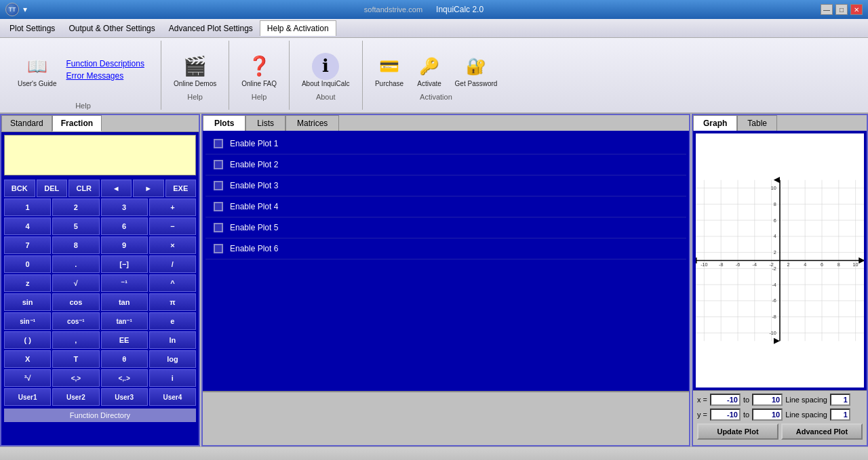 Image resolution: width=868 pixels, height=460 pixels. I want to click on calc-btn-parens: ( ), so click(27, 340).